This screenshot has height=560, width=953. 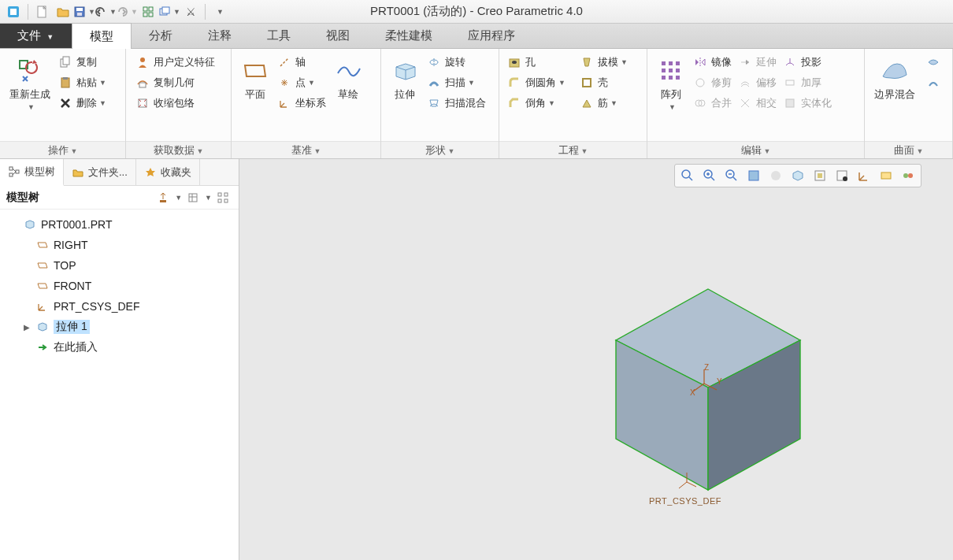 What do you see at coordinates (120, 327) in the screenshot?
I see `tree-extrude-feature: ▶拉伸 1` at bounding box center [120, 327].